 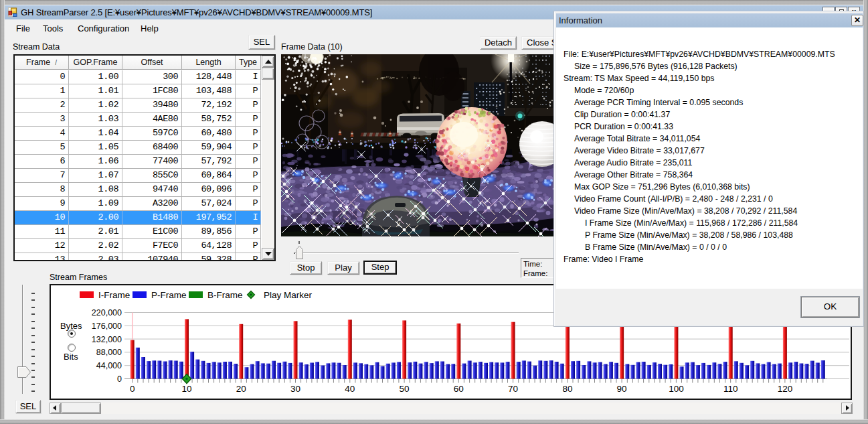 I want to click on svg-text: 90, so click(x=622, y=388).